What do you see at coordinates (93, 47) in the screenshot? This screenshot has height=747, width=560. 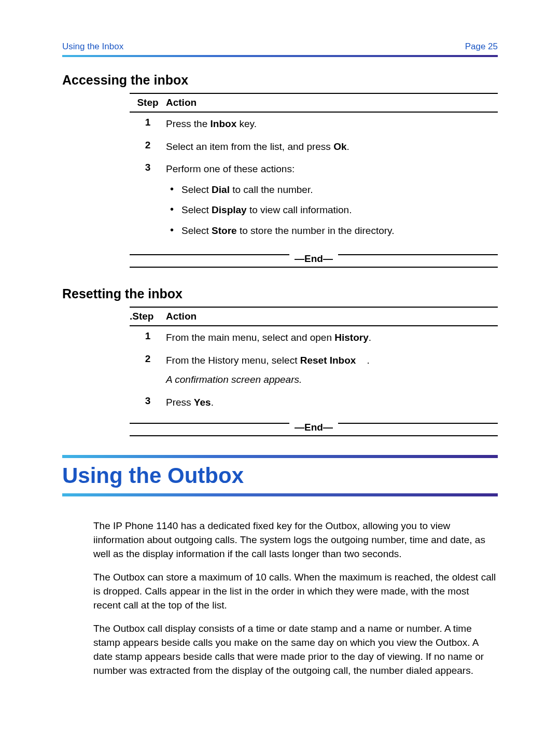 I see `header-left: Using the Inbox` at bounding box center [93, 47].